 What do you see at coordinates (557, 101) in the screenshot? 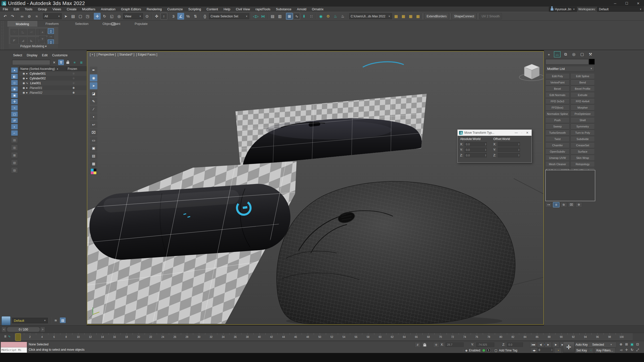
I see `modifier-ffd-3x3x3: FFD 3x3x3` at bounding box center [557, 101].